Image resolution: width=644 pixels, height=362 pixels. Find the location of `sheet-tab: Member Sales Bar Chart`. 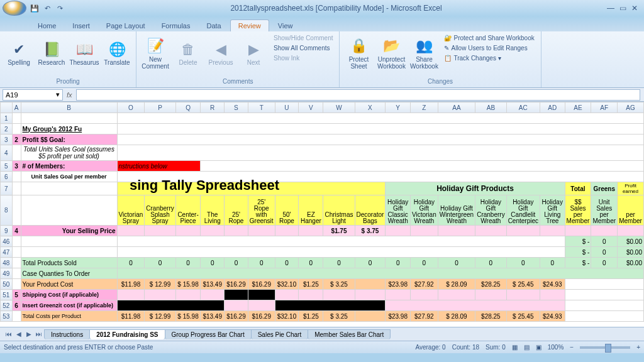

sheet-tab: Member Sales Bar Chart is located at coordinates (349, 334).